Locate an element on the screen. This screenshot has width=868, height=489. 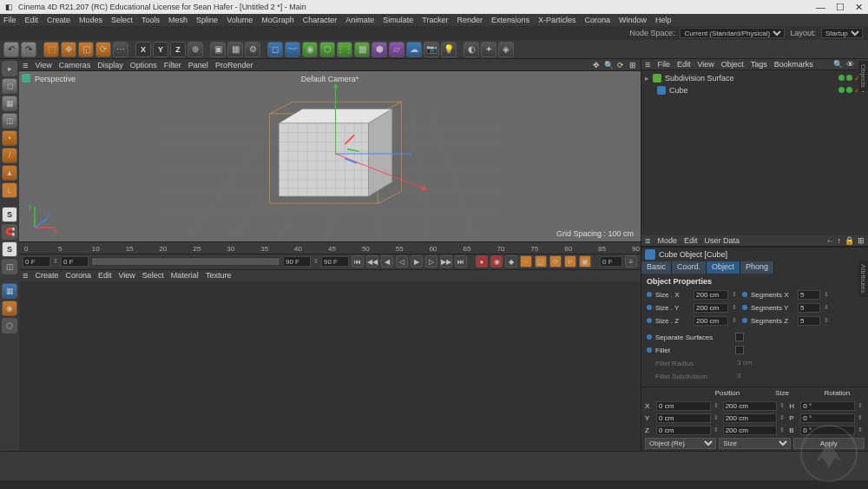
cube-primitive-button: ◻ is located at coordinates (275, 50).